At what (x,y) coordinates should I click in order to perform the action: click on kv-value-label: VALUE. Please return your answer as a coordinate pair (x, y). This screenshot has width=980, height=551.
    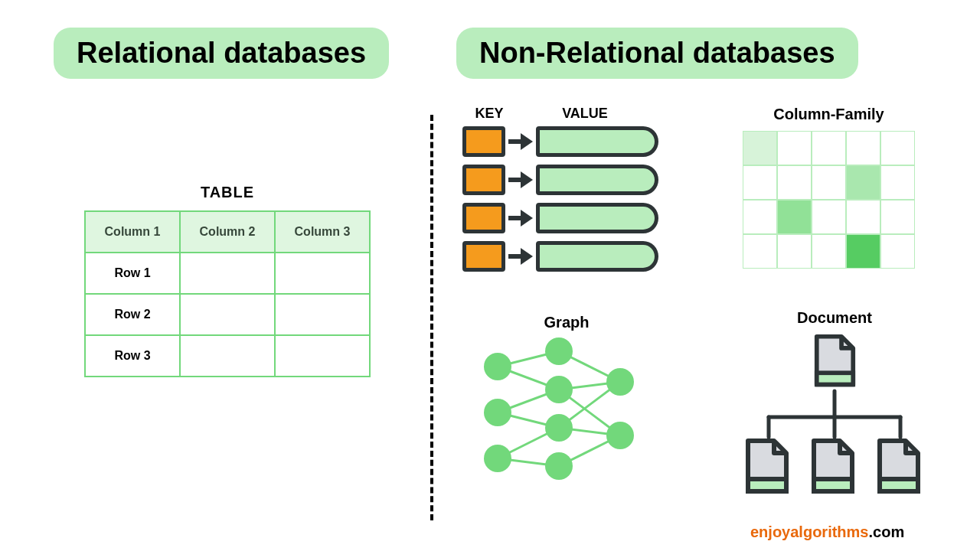
    Looking at the image, I should click on (585, 113).